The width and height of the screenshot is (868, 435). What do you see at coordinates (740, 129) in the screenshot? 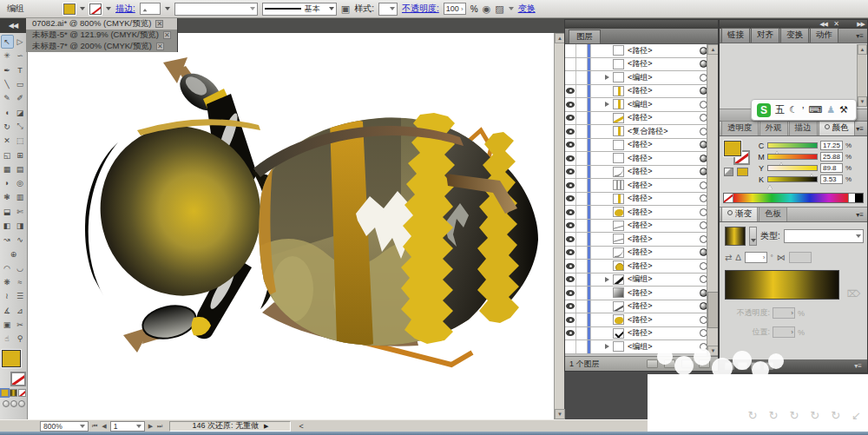
I see `panel-tab: 透明度` at bounding box center [740, 129].